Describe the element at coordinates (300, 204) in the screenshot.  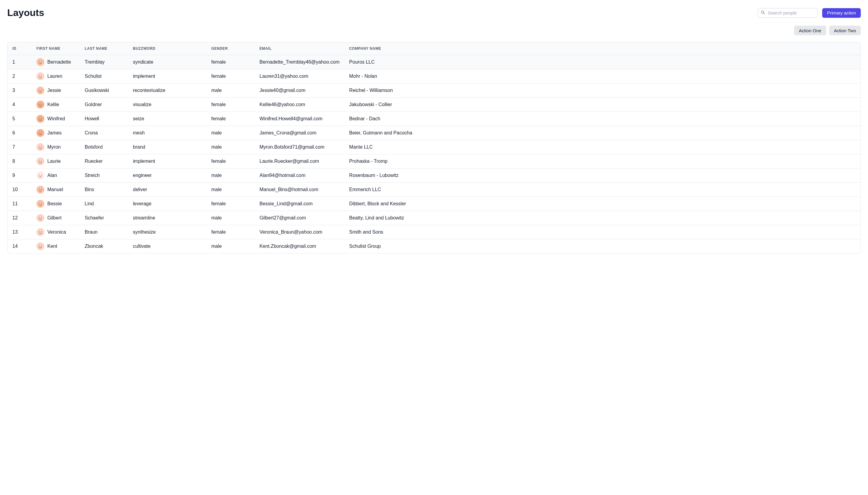
I see `cell-email: Bessie_Lind@gmail.com` at that location.